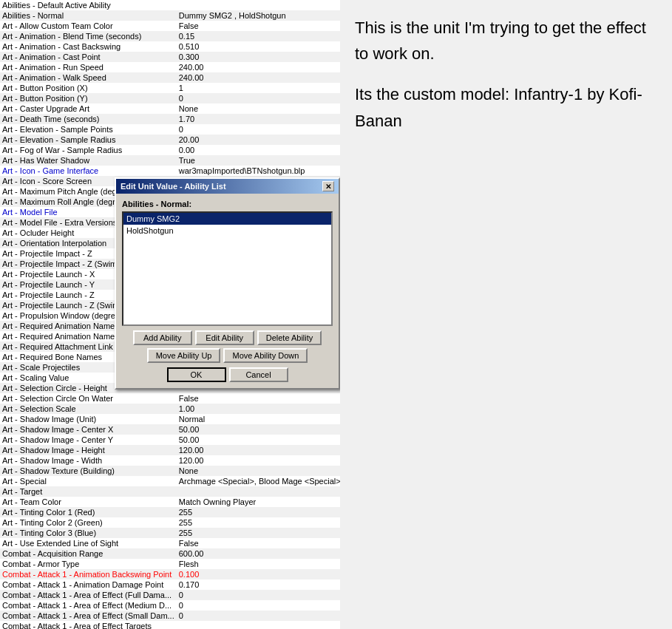  Describe the element at coordinates (259, 512) in the screenshot. I see `property-value: 255` at that location.